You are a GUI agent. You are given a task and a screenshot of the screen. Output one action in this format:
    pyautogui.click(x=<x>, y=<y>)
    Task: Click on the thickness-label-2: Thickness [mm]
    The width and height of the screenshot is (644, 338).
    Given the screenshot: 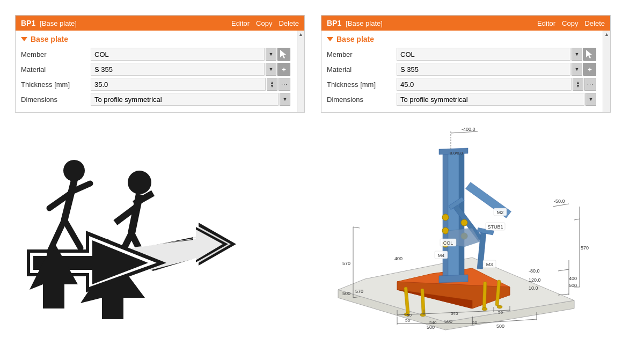 What is the action you would take?
    pyautogui.click(x=362, y=85)
    